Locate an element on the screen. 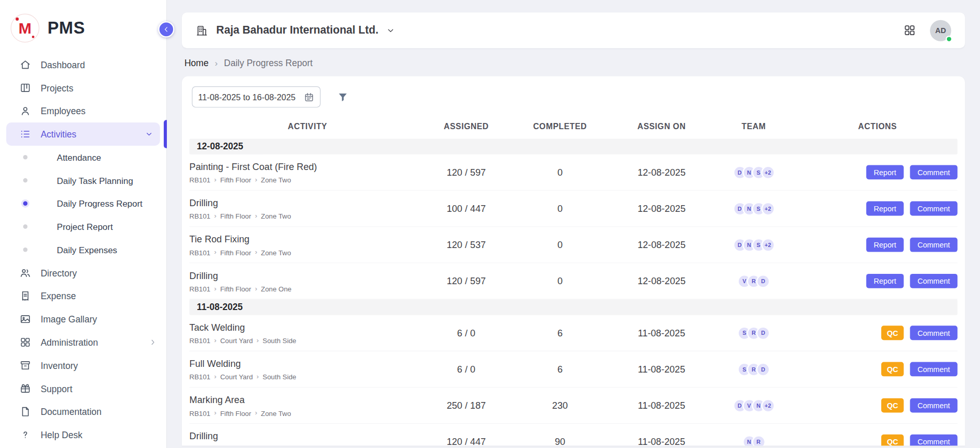 The width and height of the screenshot is (980, 448). top-header: Raja Bahadur International Ltd. AD is located at coordinates (573, 30).